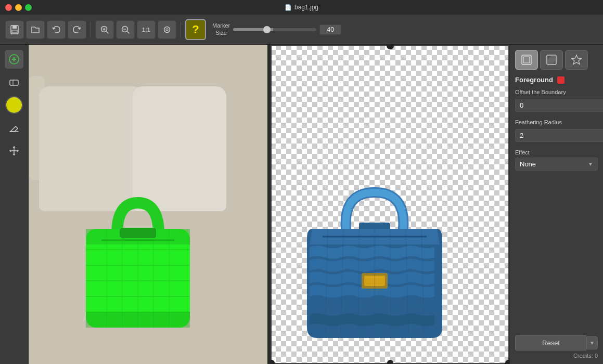 The image size is (603, 364). What do you see at coordinates (591, 164) in the screenshot?
I see `effect-dropdown-arrow: ▼` at bounding box center [591, 164].